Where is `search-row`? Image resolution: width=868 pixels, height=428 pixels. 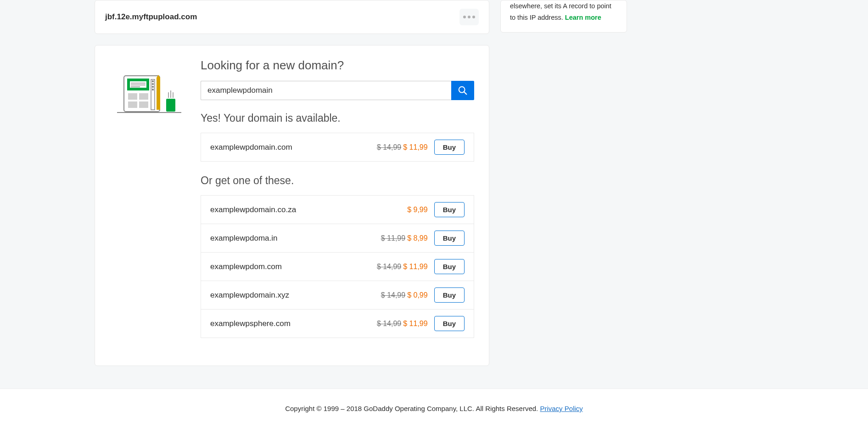
search-row is located at coordinates (337, 90).